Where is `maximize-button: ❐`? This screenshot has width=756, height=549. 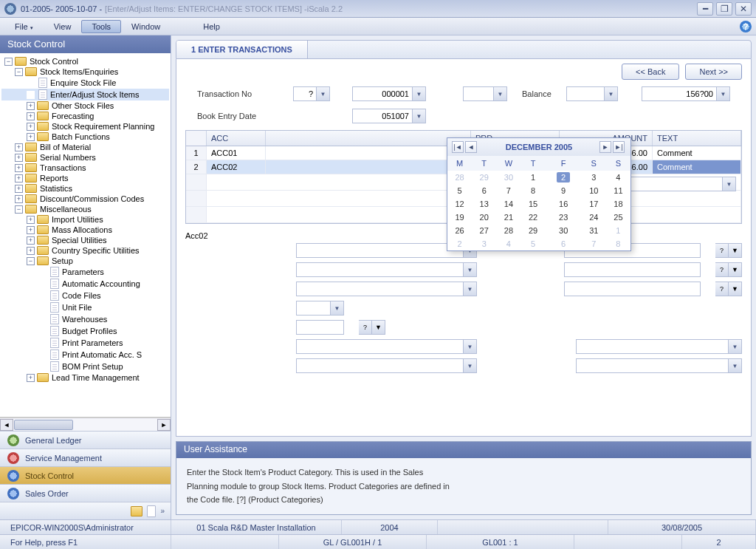
maximize-button: ❐ is located at coordinates (724, 9).